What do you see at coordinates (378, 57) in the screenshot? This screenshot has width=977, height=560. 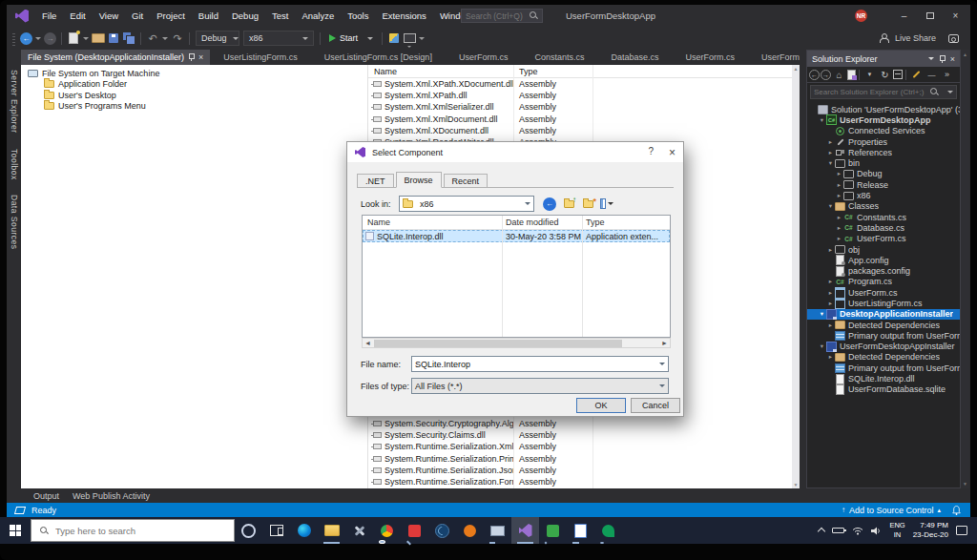 I see `tab-userlistingform-cs-design: UserListingForm.cs [Design]` at bounding box center [378, 57].